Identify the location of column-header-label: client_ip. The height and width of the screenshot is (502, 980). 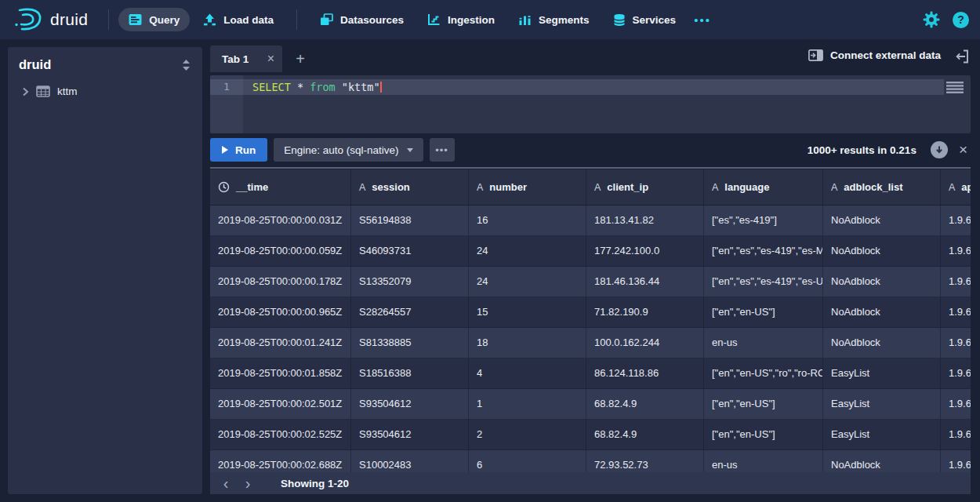
(627, 187).